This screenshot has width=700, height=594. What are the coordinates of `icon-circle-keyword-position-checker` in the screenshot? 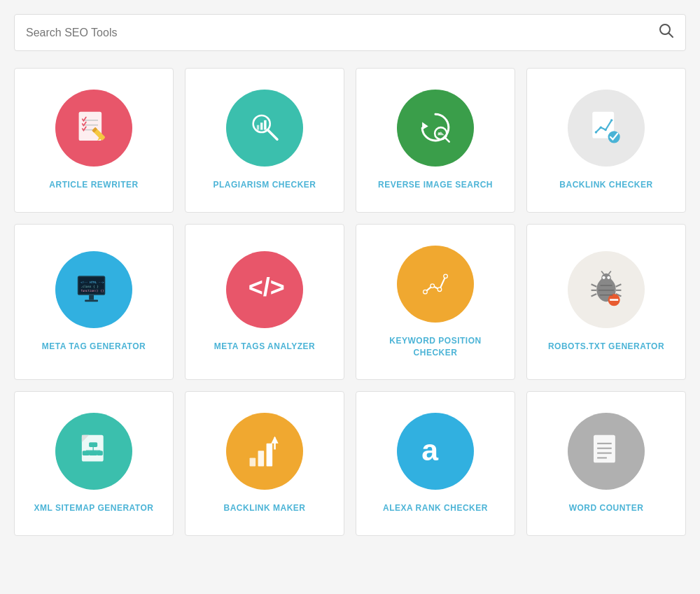 It's located at (435, 284).